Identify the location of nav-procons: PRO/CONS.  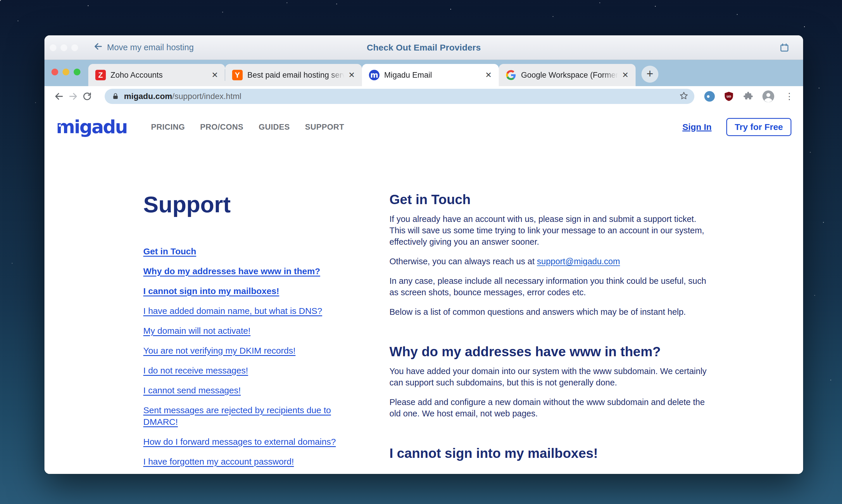
(222, 127).